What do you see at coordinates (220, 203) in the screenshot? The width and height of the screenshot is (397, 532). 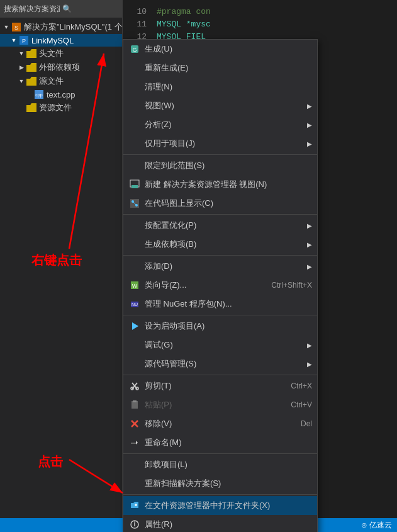 I see `menu-item-code_map: 在代码图上显示(C)` at bounding box center [220, 203].